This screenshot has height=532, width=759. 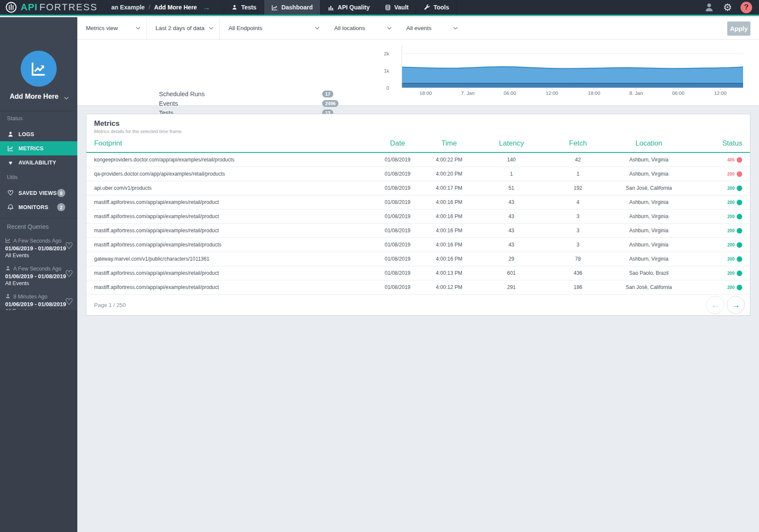 What do you see at coordinates (244, 7) in the screenshot?
I see `tab-tests: Tests` at bounding box center [244, 7].